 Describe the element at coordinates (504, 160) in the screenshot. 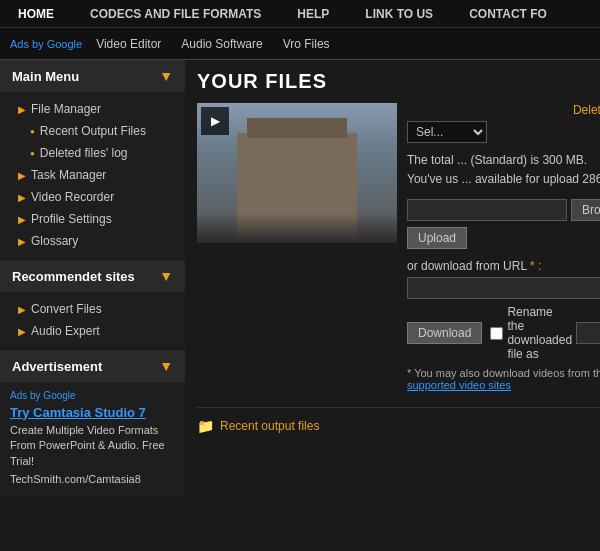

I see `storage-line1: The total ... (Standard) is 300 MB.` at that location.